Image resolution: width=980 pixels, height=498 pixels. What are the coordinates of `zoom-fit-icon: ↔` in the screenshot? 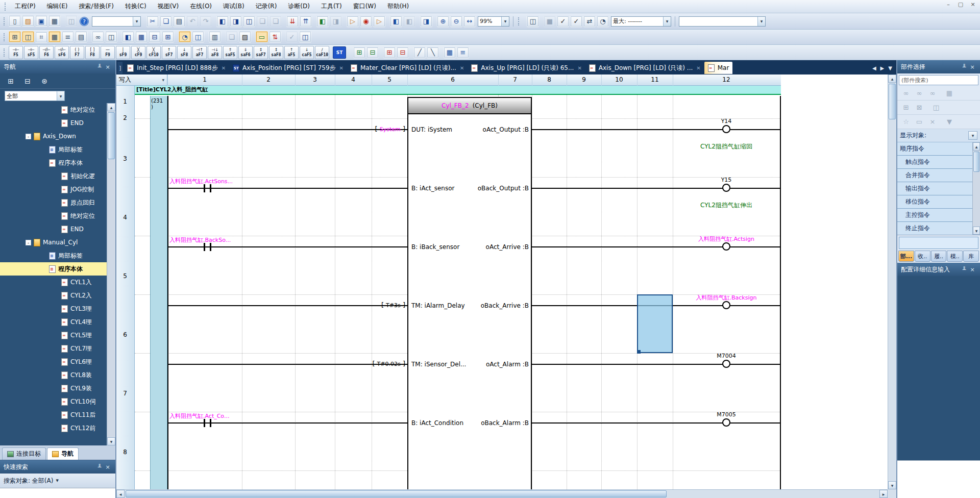 It's located at (470, 21).